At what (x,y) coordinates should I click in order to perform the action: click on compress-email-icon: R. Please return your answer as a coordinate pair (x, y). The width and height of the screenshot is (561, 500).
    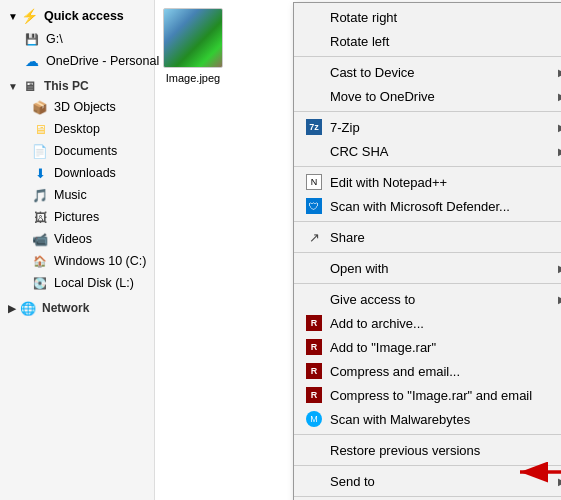
    Looking at the image, I should click on (314, 371).